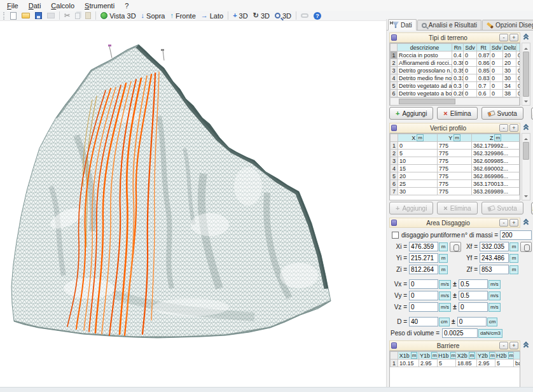 This screenshot has width=533, height=392. I want to click on save-button, so click(38, 15).